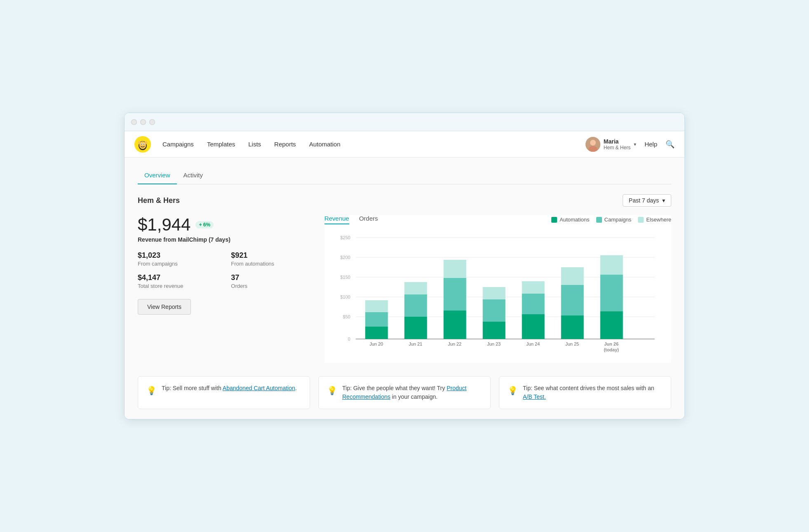  I want to click on nav-templates: Templates, so click(221, 144).